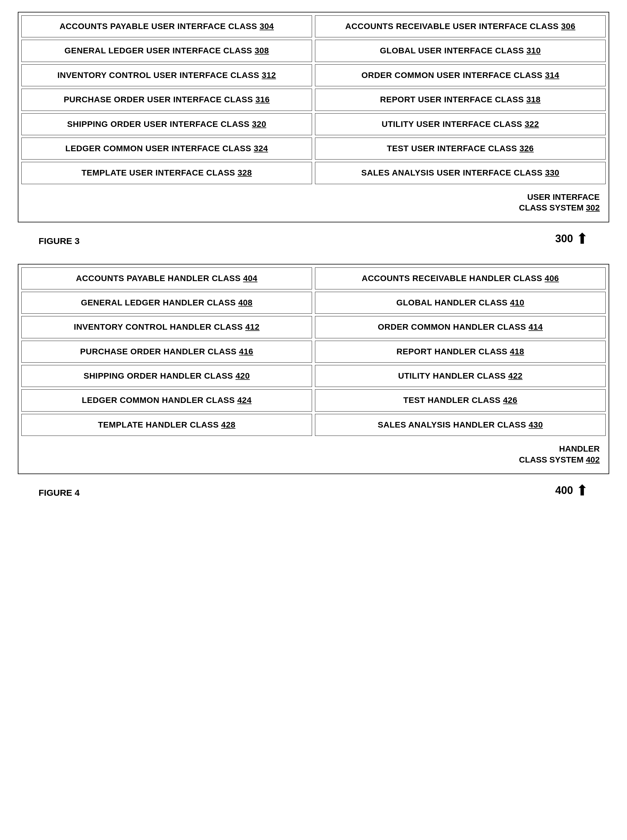 Image resolution: width=627 pixels, height=840 pixels. Describe the element at coordinates (460, 352) in the screenshot. I see `box-418: REPORT HANDLER CLASS 418` at that location.